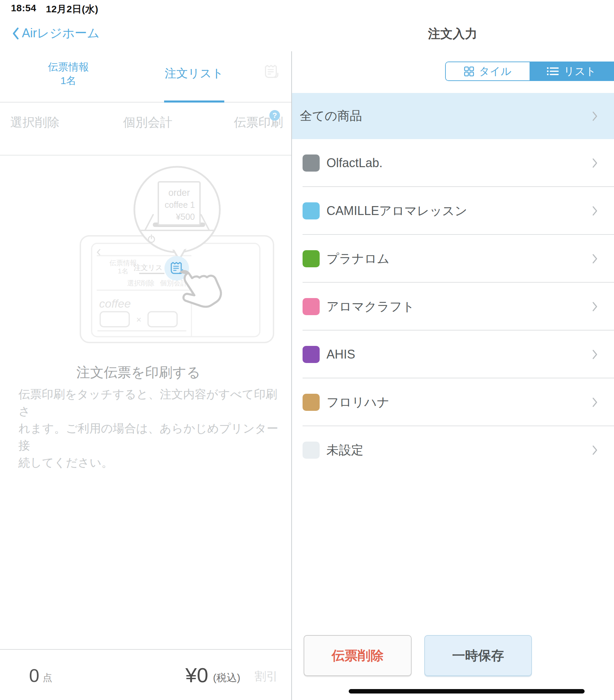 This screenshot has width=614, height=700. What do you see at coordinates (55, 9) in the screenshot?
I see `status-bar: 18:54 12月2日(水)` at bounding box center [55, 9].